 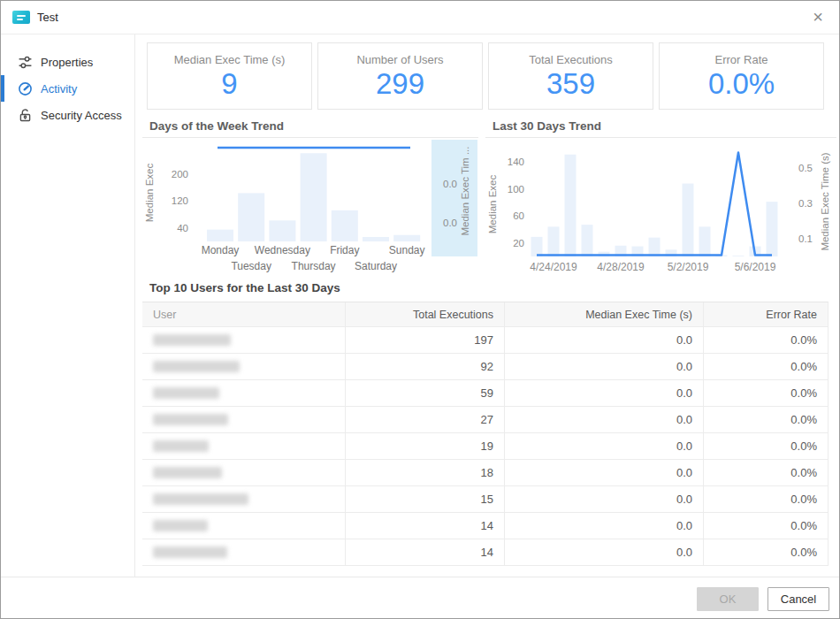 I want to click on stat-card-error-rate: Error Rate0.0%, so click(x=741, y=76).